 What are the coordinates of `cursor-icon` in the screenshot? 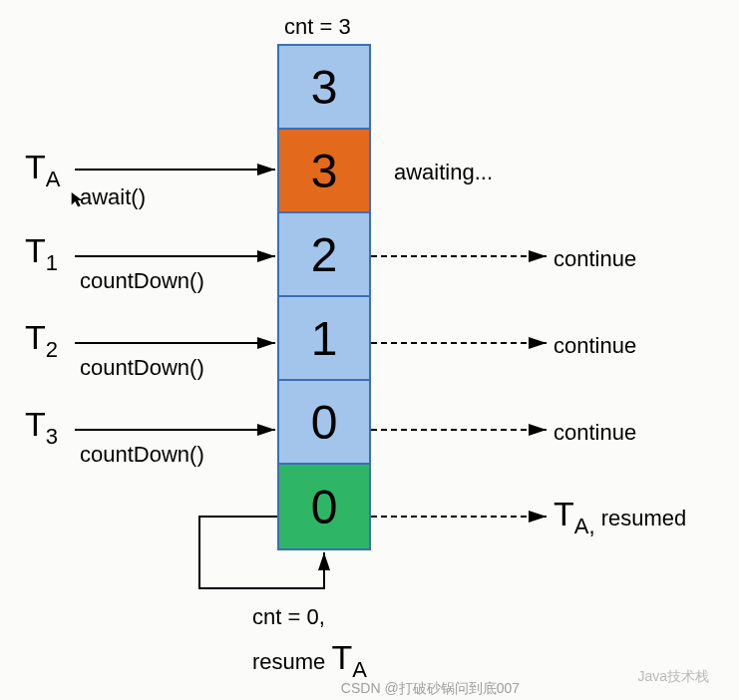 It's located at (78, 200).